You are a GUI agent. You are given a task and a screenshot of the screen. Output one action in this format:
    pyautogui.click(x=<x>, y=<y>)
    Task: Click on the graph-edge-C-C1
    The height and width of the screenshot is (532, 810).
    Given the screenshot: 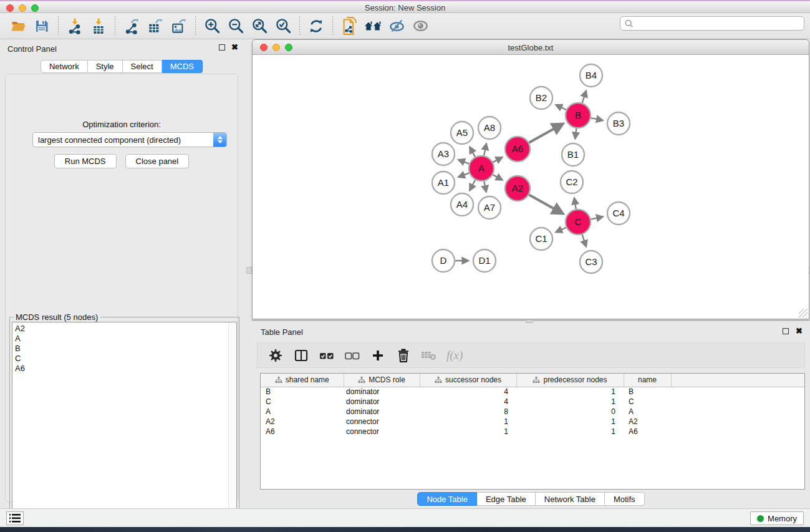 What is the action you would take?
    pyautogui.click(x=561, y=230)
    